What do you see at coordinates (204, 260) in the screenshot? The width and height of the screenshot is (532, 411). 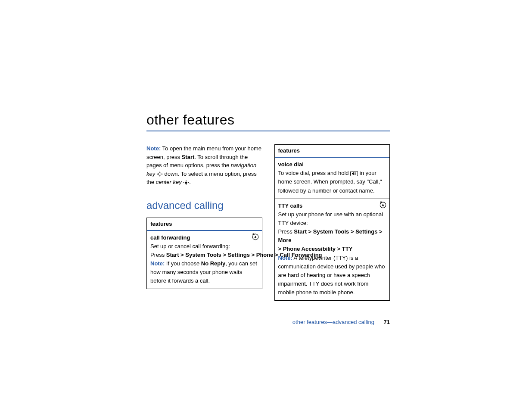 I see `table-row-call-forwarding: A call forwarding Set up or cancel call …` at bounding box center [204, 260].